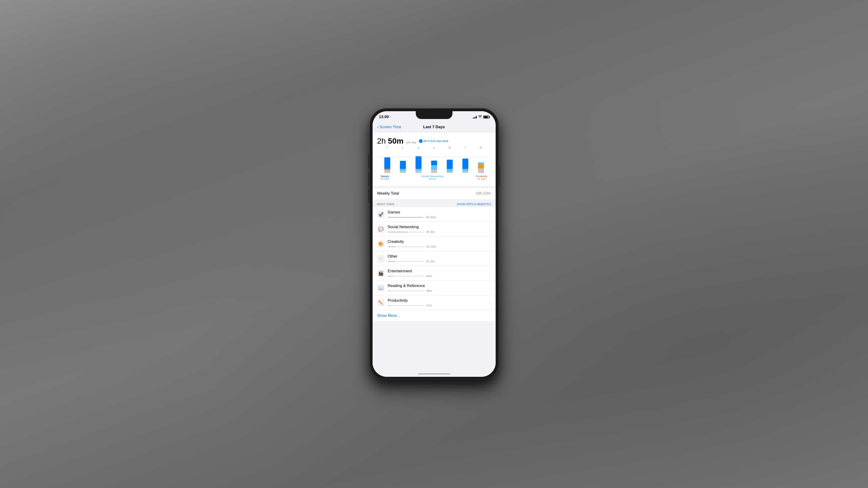 The height and width of the screenshot is (488, 868). What do you see at coordinates (381, 214) in the screenshot?
I see `games-icon: 🚀` at bounding box center [381, 214].